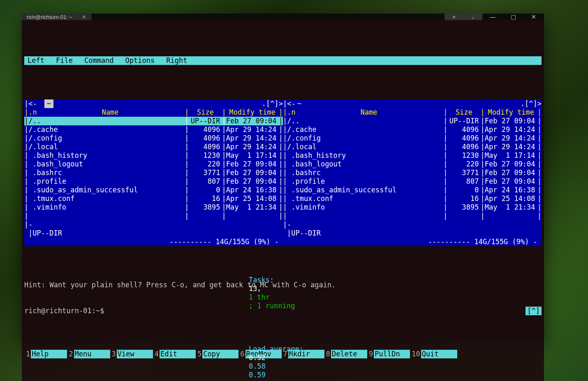 This screenshot has width=588, height=381. Describe the element at coordinates (262, 280) in the screenshot. I see `htop-tasks-label: Tasks:` at that location.